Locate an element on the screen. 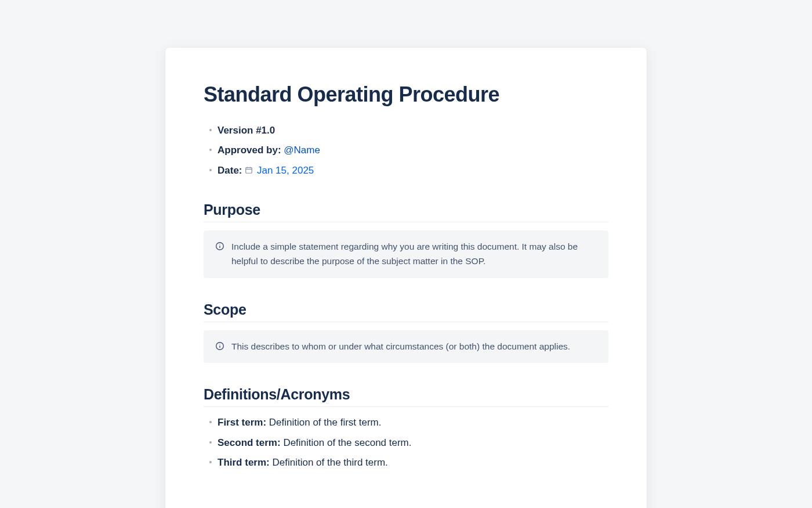 This screenshot has width=812, height=508. date-label: Date: is located at coordinates (230, 171).